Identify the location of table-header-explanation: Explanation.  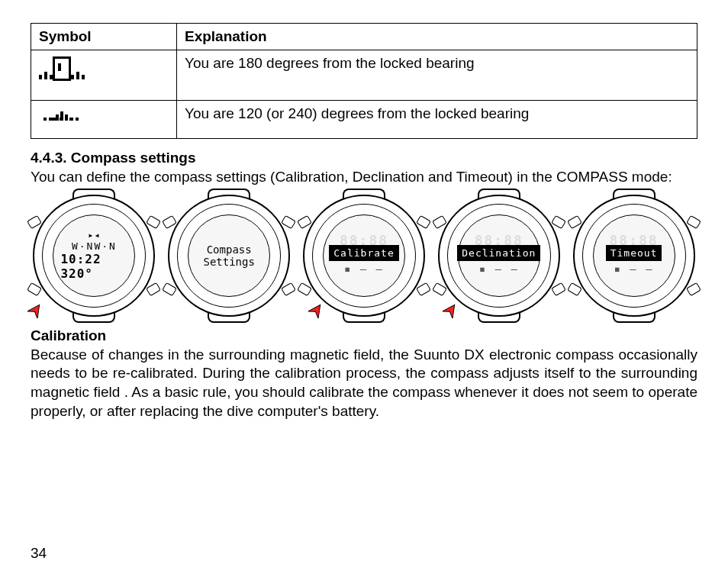
(437, 37).